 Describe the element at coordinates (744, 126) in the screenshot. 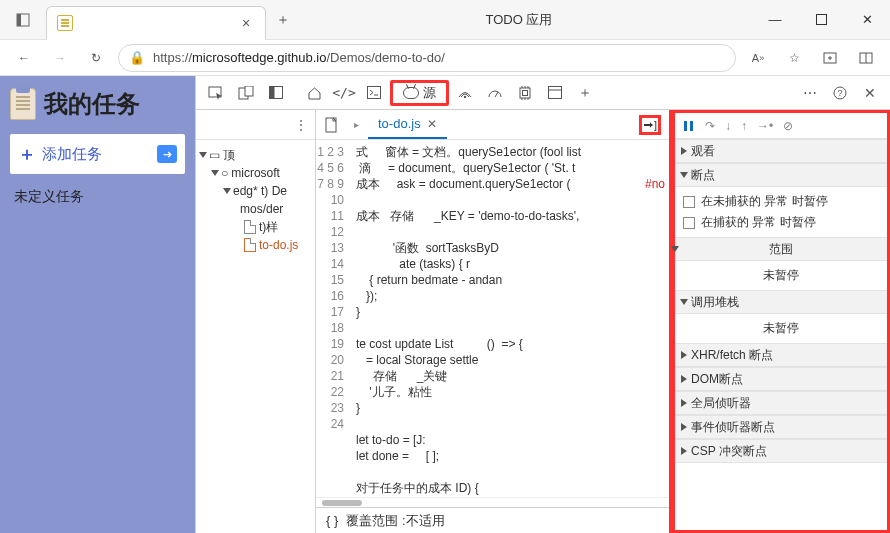

I see `step-out-icon: ↑` at that location.